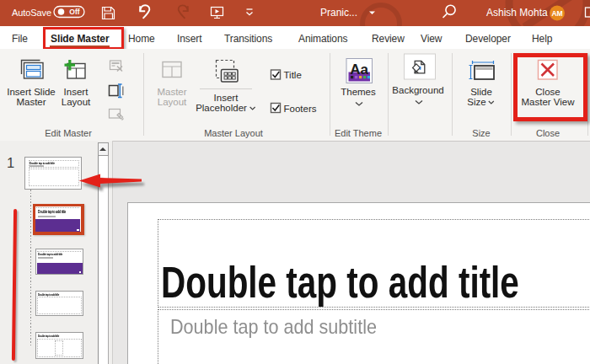 Image resolution: width=590 pixels, height=364 pixels. Describe the element at coordinates (359, 69) in the screenshot. I see `svg-text: Aa` at that location.